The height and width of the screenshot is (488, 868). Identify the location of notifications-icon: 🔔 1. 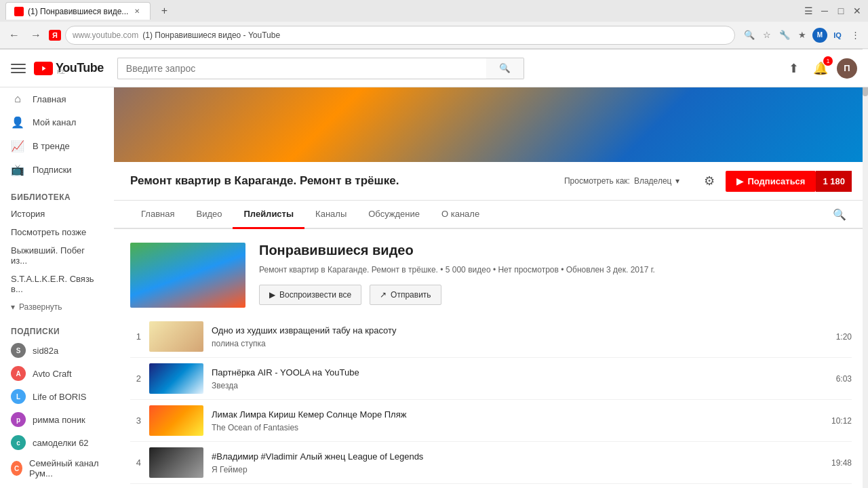
(821, 68).